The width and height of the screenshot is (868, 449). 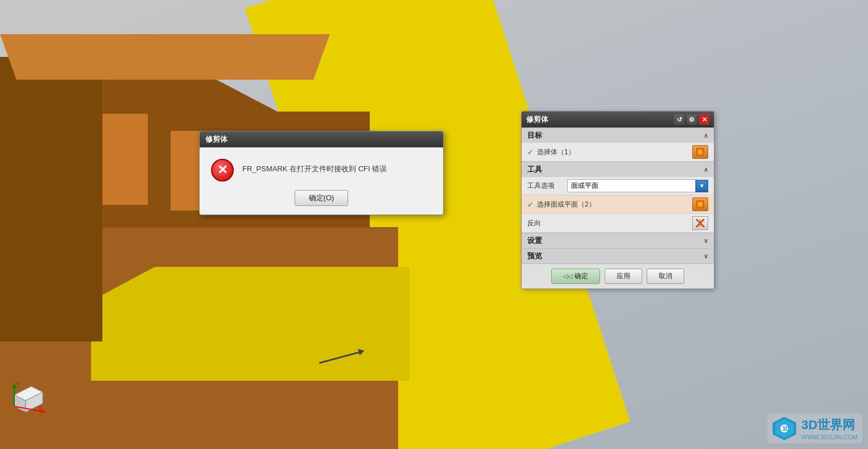 What do you see at coordinates (530, 153) in the screenshot?
I see `select-body-check-icon: ✓` at bounding box center [530, 153].